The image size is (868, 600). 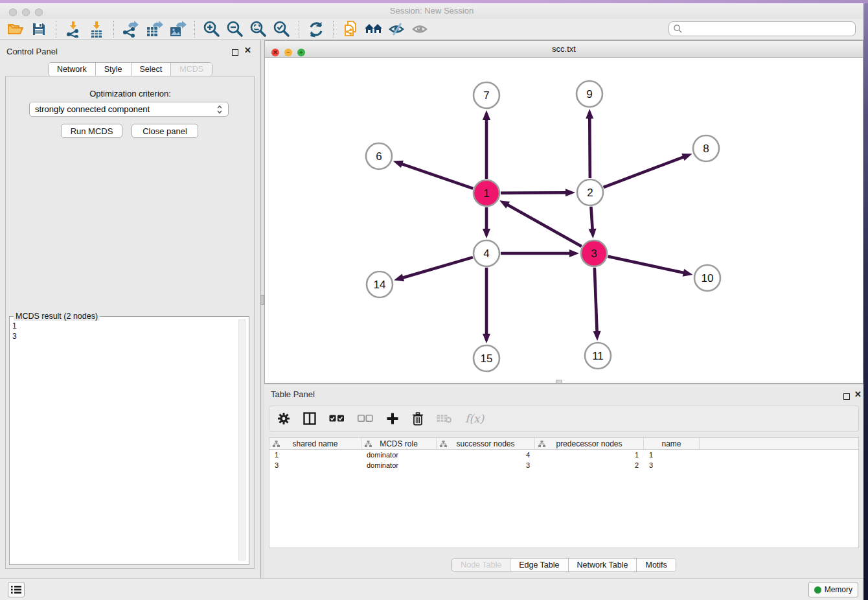 What do you see at coordinates (284, 419) in the screenshot?
I see `table-settings-button` at bounding box center [284, 419].